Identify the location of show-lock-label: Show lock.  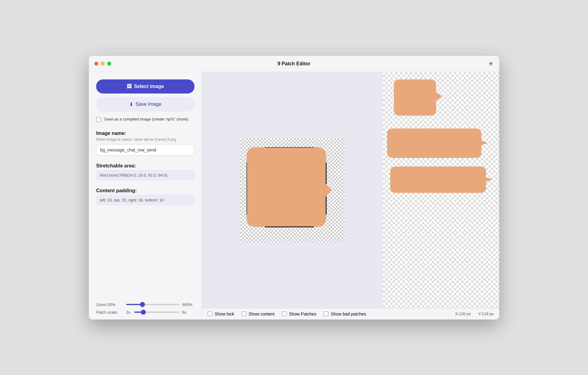
(224, 314).